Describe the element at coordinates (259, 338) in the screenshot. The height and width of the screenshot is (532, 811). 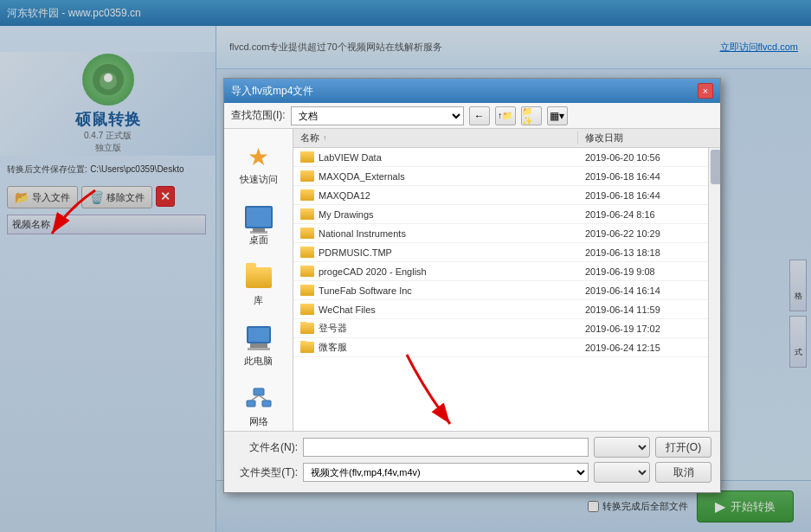
I see `pc-icon-shape` at that location.